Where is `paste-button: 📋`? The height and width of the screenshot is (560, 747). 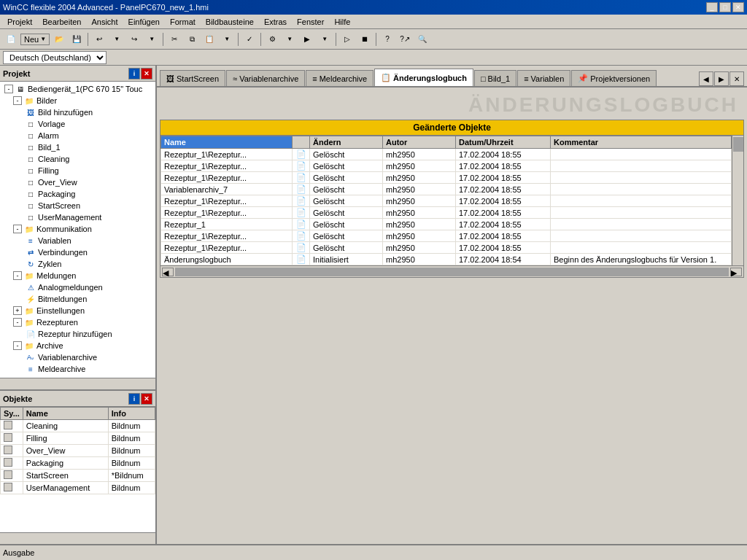
paste-button: 📋 is located at coordinates (209, 39).